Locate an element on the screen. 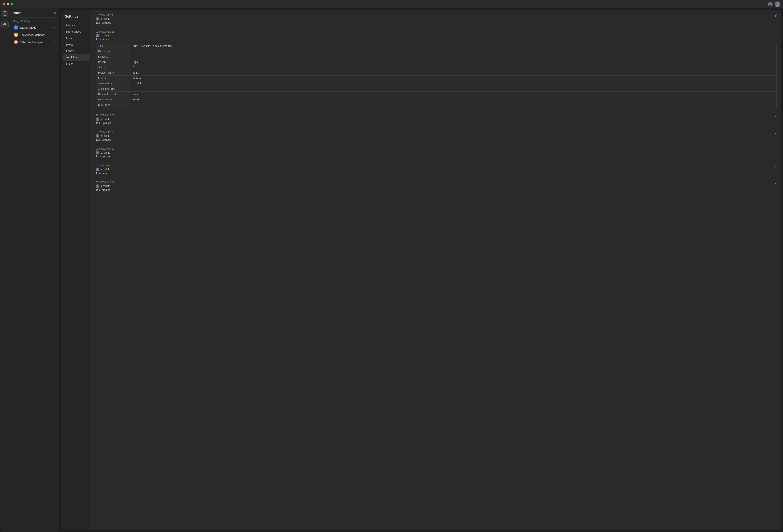  settings-nav-general: General is located at coordinates (76, 25).